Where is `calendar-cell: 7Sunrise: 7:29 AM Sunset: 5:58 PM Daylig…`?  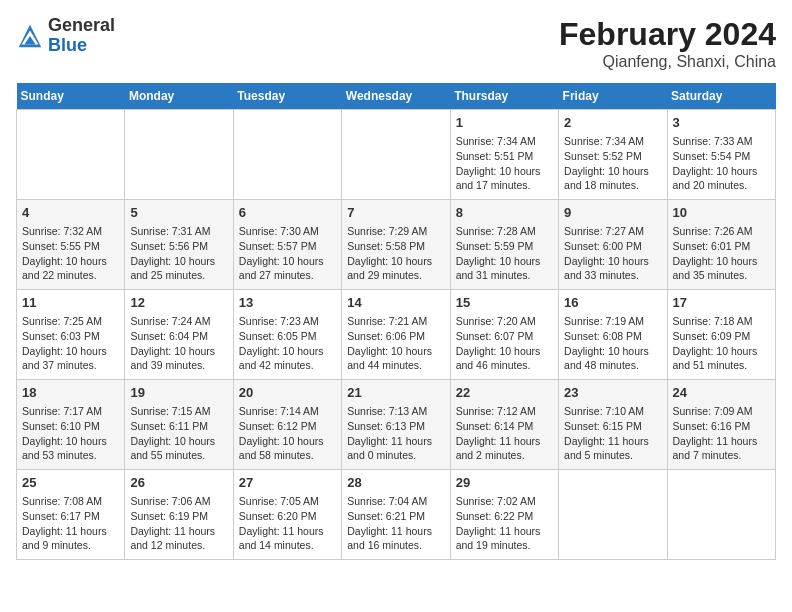
calendar-cell: 7Sunrise: 7:29 AM Sunset: 5:58 PM Daylig… is located at coordinates (396, 245).